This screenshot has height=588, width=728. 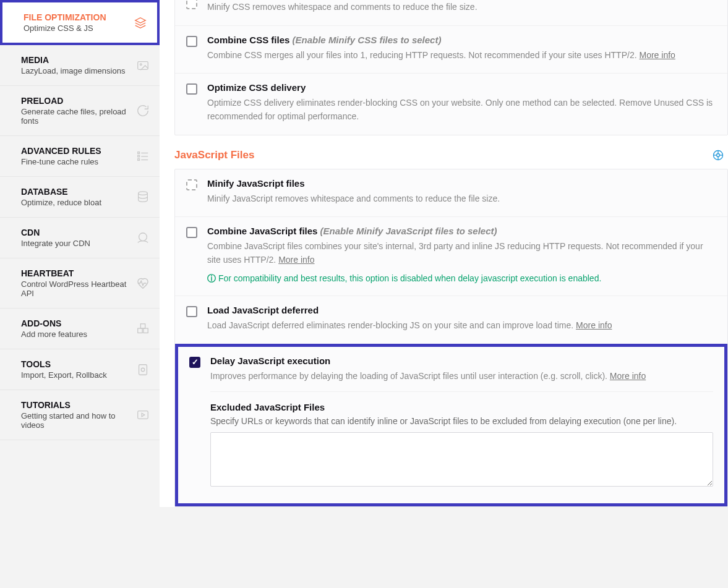 What do you see at coordinates (143, 111) in the screenshot?
I see `refresh-icon` at bounding box center [143, 111].